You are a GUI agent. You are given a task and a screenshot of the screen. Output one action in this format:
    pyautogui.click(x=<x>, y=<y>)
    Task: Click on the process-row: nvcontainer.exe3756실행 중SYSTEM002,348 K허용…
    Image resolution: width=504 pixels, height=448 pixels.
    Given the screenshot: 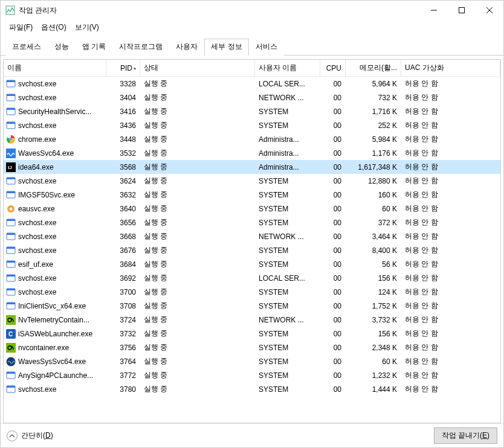 What is the action you would take?
    pyautogui.click(x=252, y=348)
    